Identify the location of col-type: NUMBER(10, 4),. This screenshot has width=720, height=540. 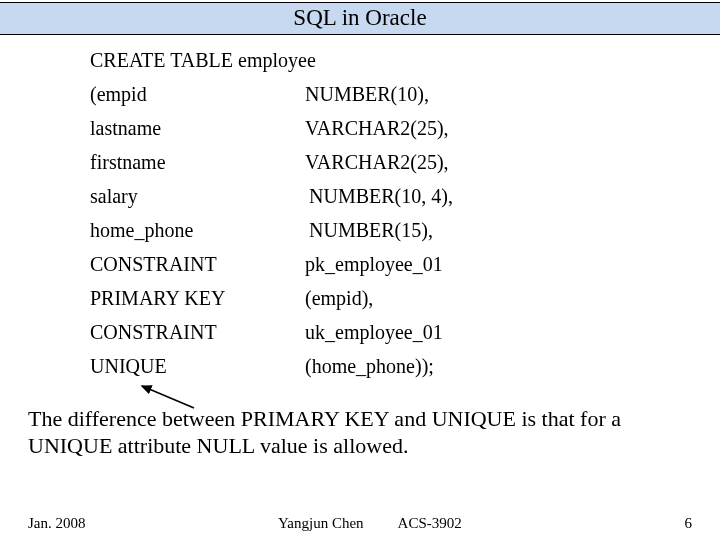
(468, 196).